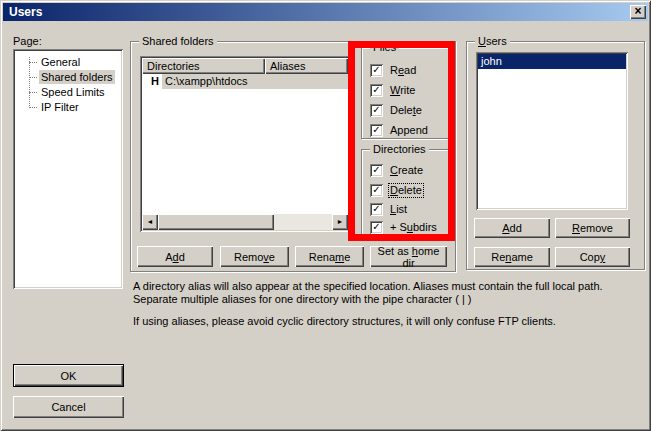 This screenshot has width=651, height=431. What do you see at coordinates (204, 66) in the screenshot?
I see `table-header-directories: Directories` at bounding box center [204, 66].